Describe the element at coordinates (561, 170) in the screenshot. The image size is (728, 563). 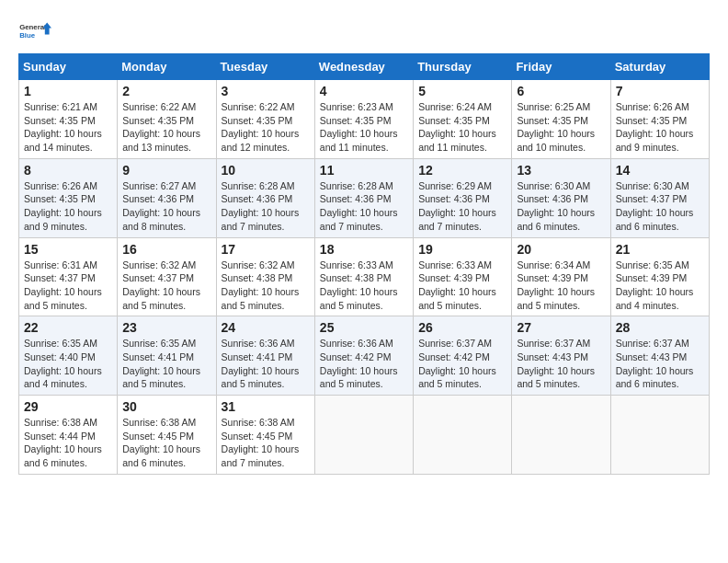
I see `day-number: 13` at that location.